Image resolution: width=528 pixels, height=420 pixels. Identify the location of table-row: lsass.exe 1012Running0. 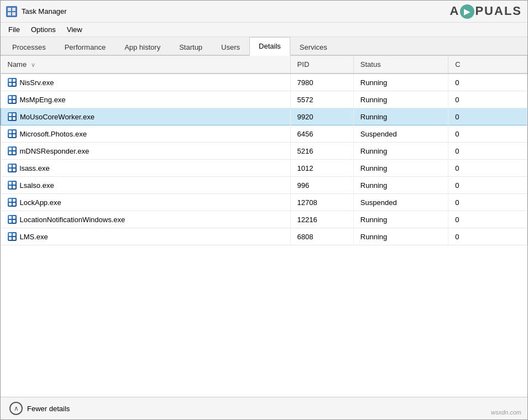
(264, 168).